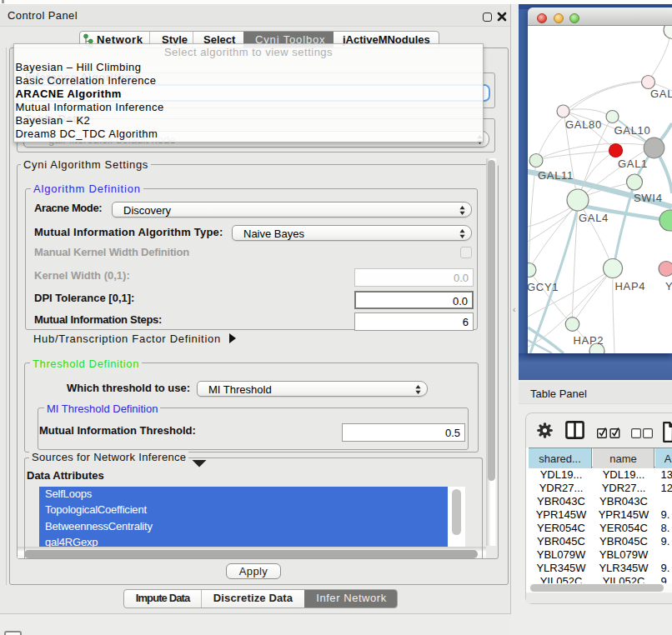  I want to click on svg-text: GAL7, so click(661, 93).